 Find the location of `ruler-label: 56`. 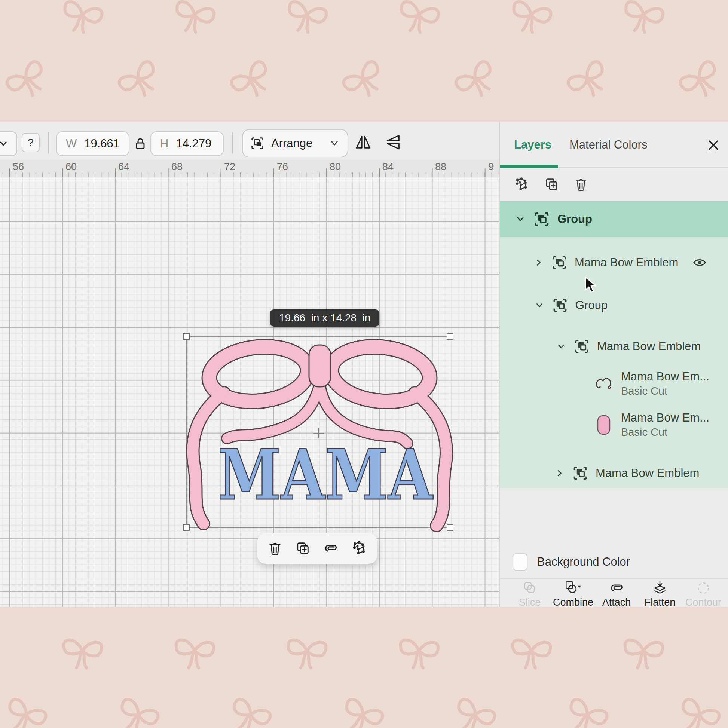

ruler-label: 56 is located at coordinates (18, 167).